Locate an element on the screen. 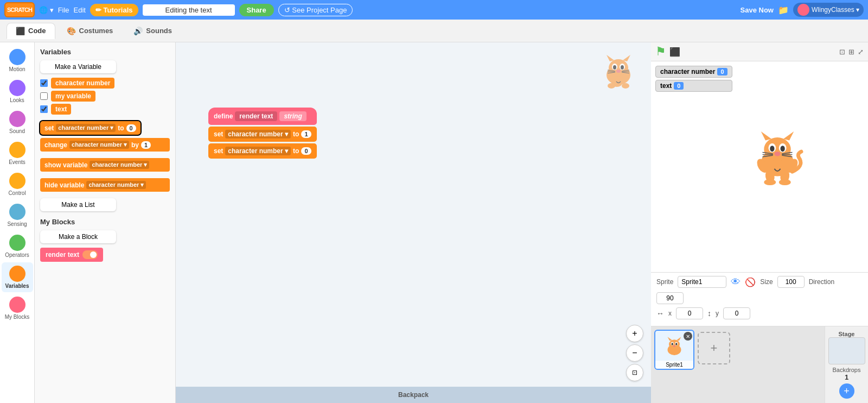  var-row-my-variable: my variable is located at coordinates (105, 96).